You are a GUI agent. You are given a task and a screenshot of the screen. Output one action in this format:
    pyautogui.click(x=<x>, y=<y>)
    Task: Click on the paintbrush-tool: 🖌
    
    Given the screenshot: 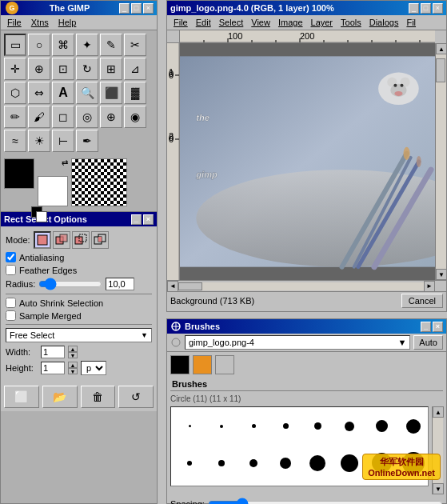 What is the action you would take?
    pyautogui.click(x=39, y=117)
    